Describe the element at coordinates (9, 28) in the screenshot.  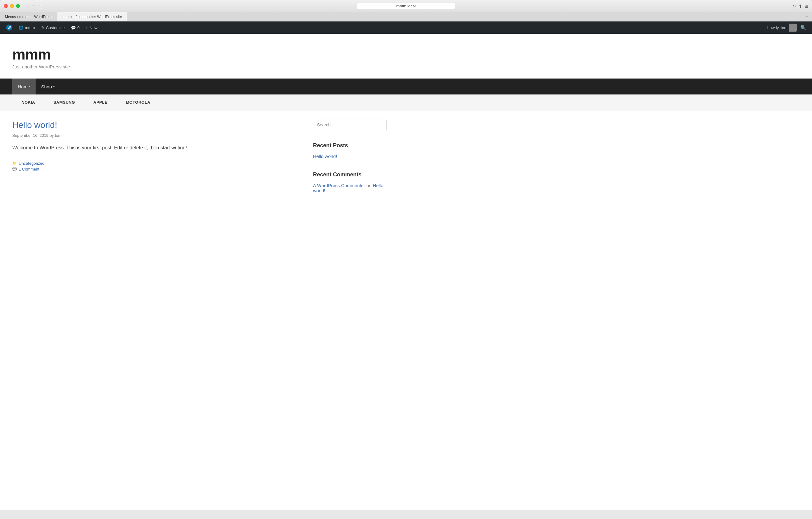
I see `admin-bar-wp-logo: W` at that location.